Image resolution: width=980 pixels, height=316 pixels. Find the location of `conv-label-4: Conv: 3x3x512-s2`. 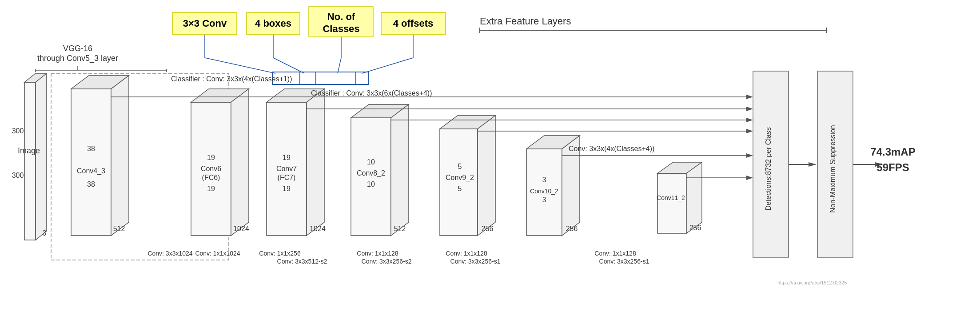

conv-label-4: Conv: 3x3x512-s2 is located at coordinates (302, 261).